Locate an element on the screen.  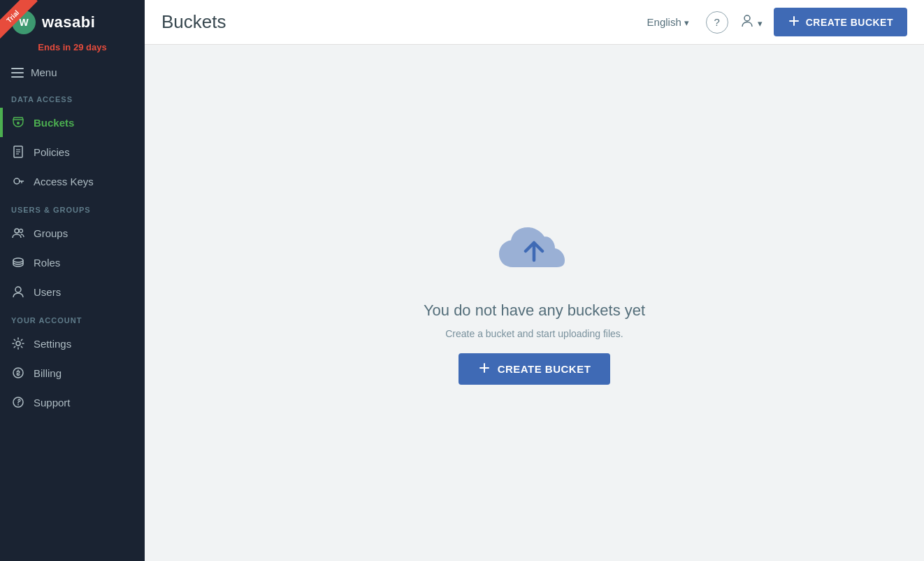
sidebar-item-billing: Billing is located at coordinates (73, 373).